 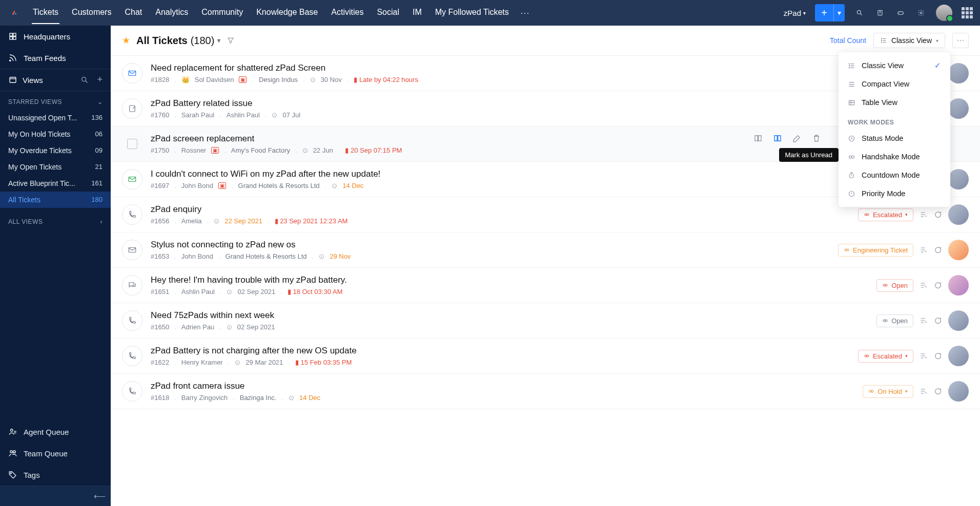 I want to click on mark-unread-icon, so click(x=778, y=138).